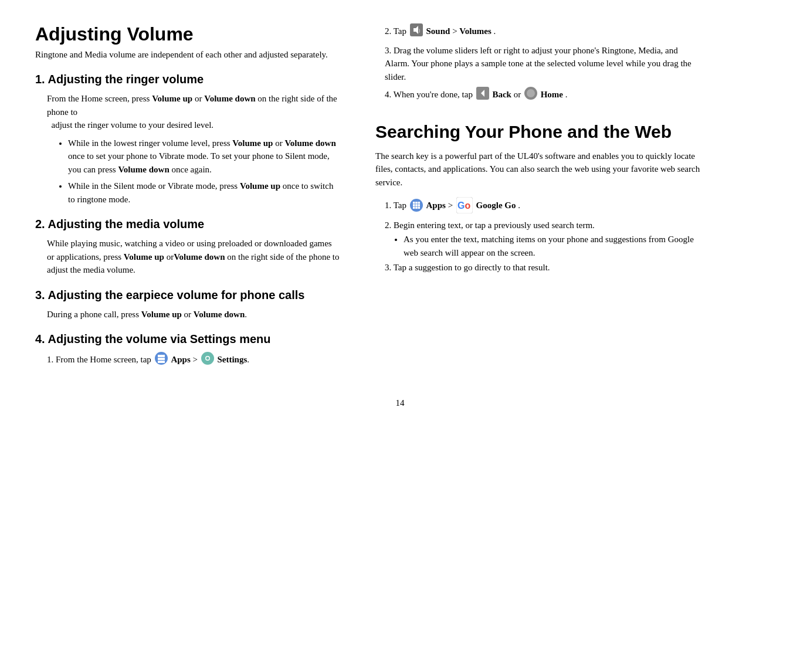 Image resolution: width=800 pixels, height=672 pixels. What do you see at coordinates (544, 95) in the screenshot?
I see `right-step4: 4. When you're done, tap Back or` at bounding box center [544, 95].